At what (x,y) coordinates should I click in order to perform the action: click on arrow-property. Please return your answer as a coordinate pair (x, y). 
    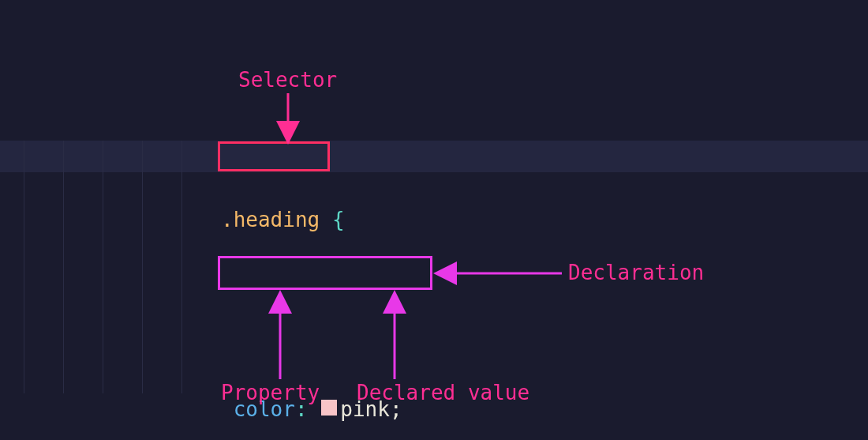
    Looking at the image, I should click on (280, 338).